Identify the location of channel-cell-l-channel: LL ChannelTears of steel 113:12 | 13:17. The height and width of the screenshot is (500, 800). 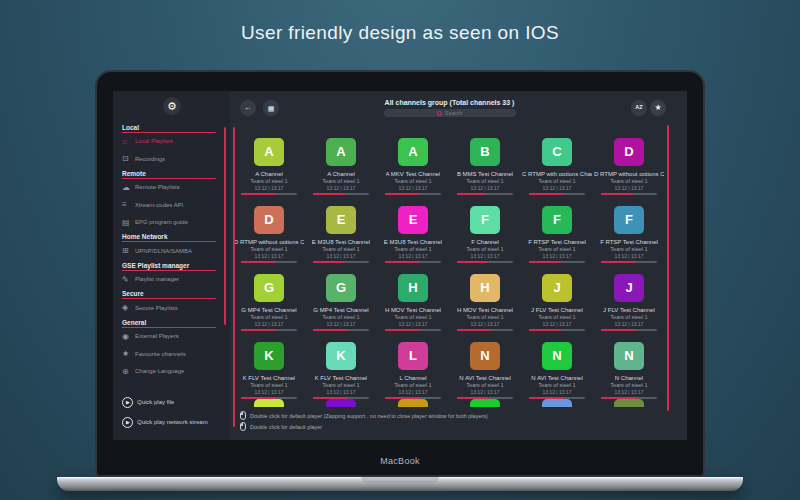
(413, 365).